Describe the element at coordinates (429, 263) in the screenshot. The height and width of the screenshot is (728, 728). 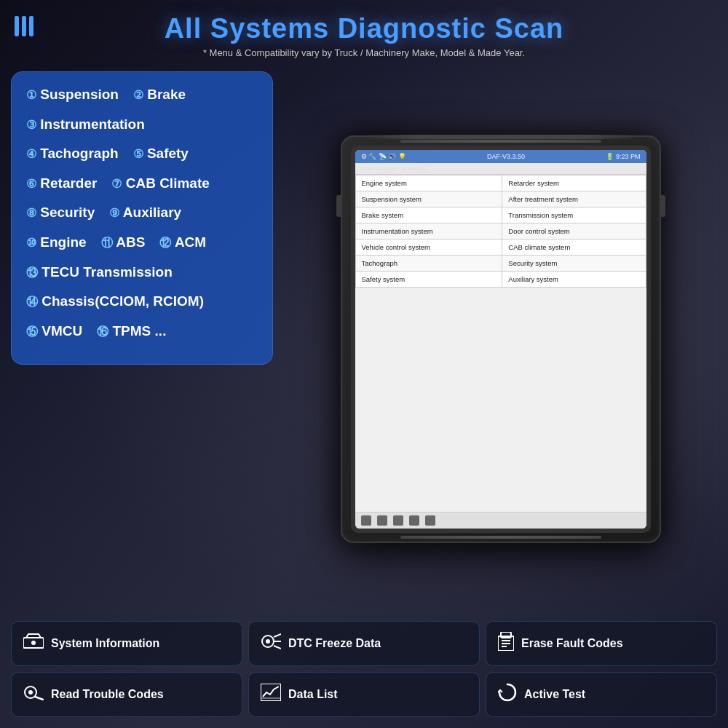
I see `table-cell-left: Tachograph` at that location.